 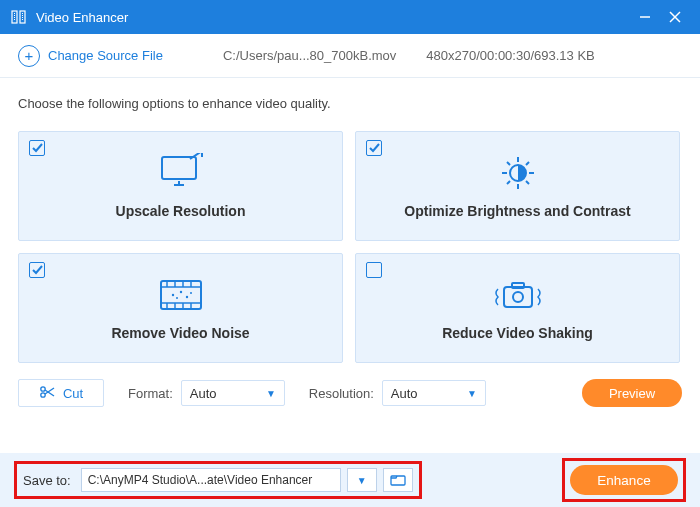 What do you see at coordinates (404, 394) in the screenshot?
I see `resolution-value: Auto` at bounding box center [404, 394].